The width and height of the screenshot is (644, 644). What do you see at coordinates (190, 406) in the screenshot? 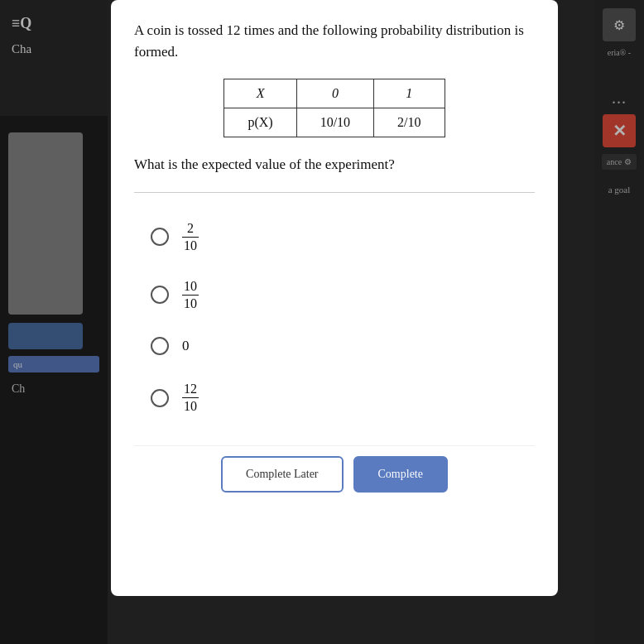
I see `fraction-denominator-4: 10` at bounding box center [190, 406].